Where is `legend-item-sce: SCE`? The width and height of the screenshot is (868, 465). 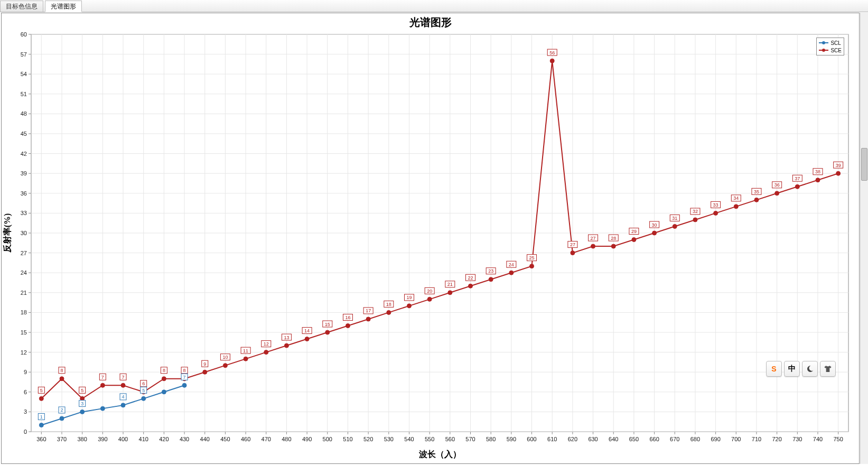
legend-item-sce: SCE is located at coordinates (830, 50).